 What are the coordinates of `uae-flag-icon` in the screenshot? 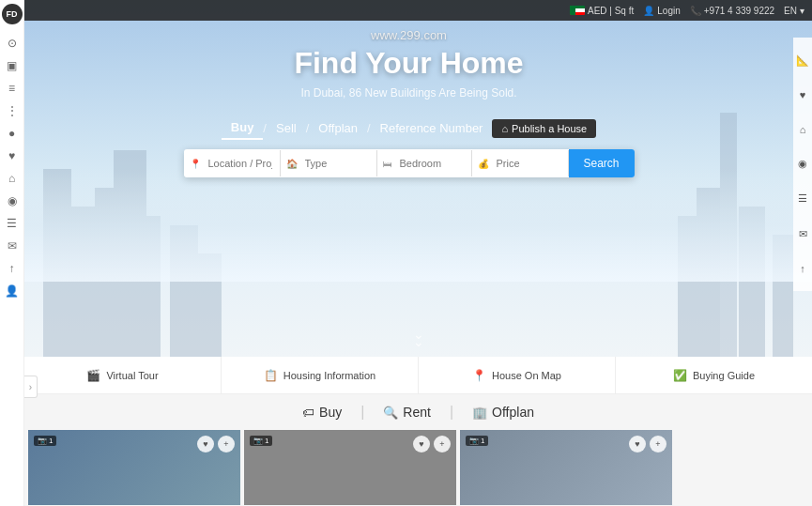 It's located at (577, 10).